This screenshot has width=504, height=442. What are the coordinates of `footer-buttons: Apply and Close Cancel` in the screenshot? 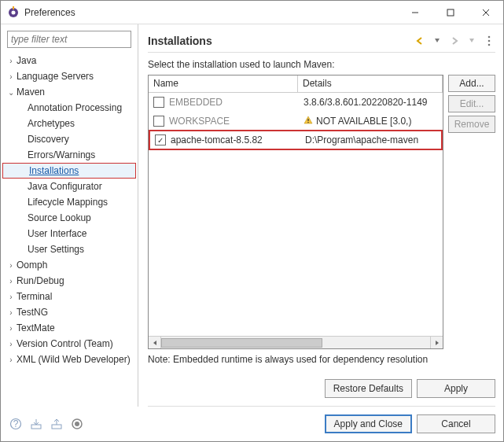 It's located at (410, 424).